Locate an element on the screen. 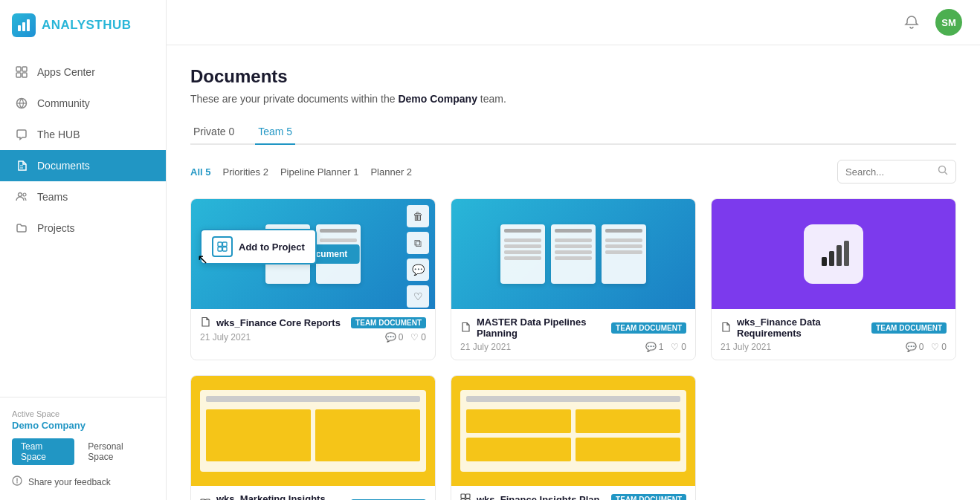  card-thumb-1: Open Document 🗑 ⧉ 💬 ♡ Add to Project is located at coordinates (313, 254).